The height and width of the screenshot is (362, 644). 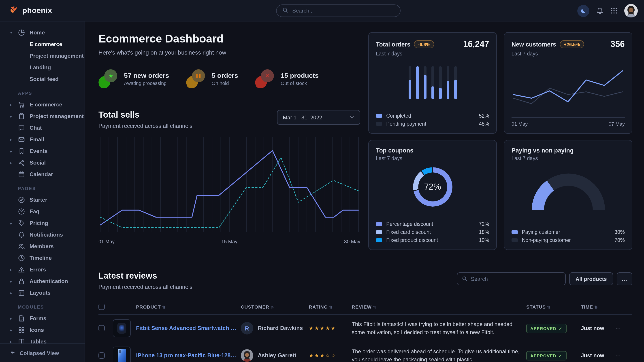 I want to click on notifications-button, so click(x=600, y=11).